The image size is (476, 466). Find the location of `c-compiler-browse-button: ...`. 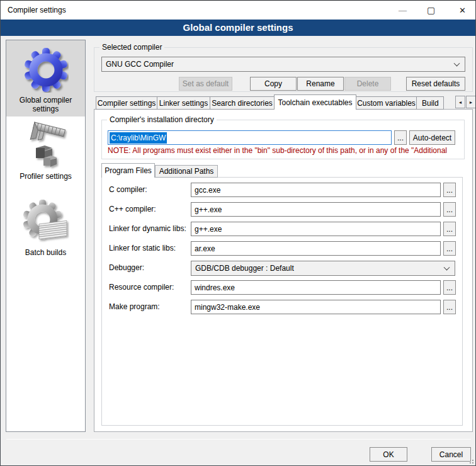

c-compiler-browse-button: ... is located at coordinates (450, 190).